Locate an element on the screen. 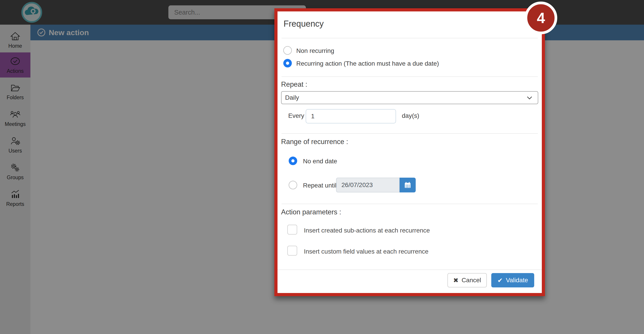 The width and height of the screenshot is (644, 334). subactions-checkbox is located at coordinates (292, 230).